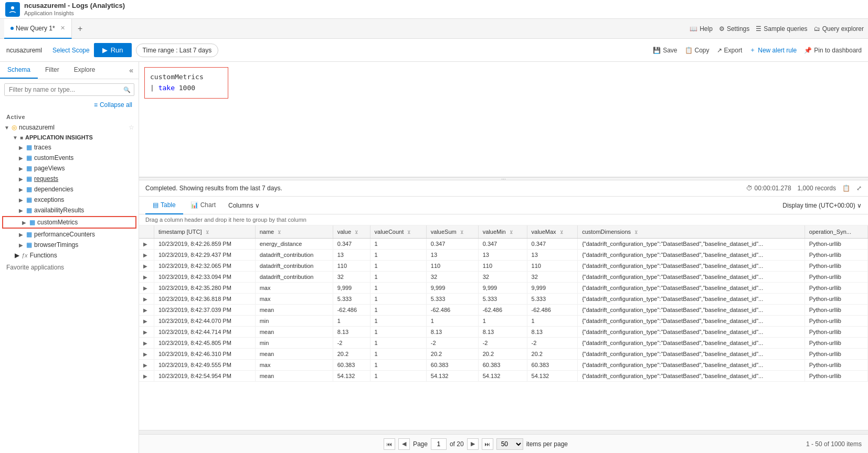  Describe the element at coordinates (552, 244) in the screenshot. I see `row-valuemax-0: 0.347` at that location.